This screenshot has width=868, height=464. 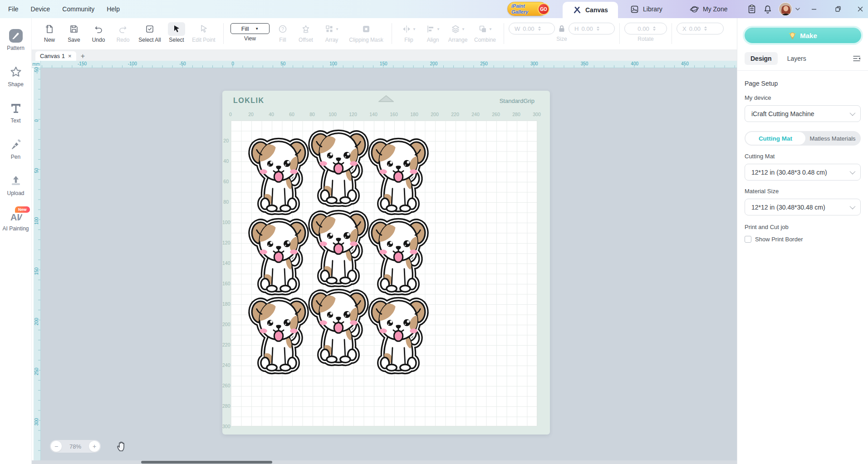 I want to click on offset-button: Offset, so click(x=306, y=33).